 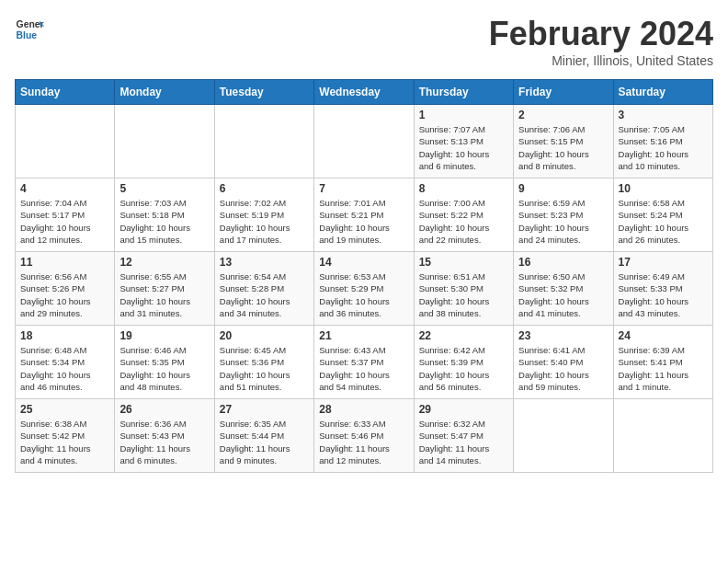 What do you see at coordinates (463, 115) in the screenshot?
I see `day-number: 1` at bounding box center [463, 115].